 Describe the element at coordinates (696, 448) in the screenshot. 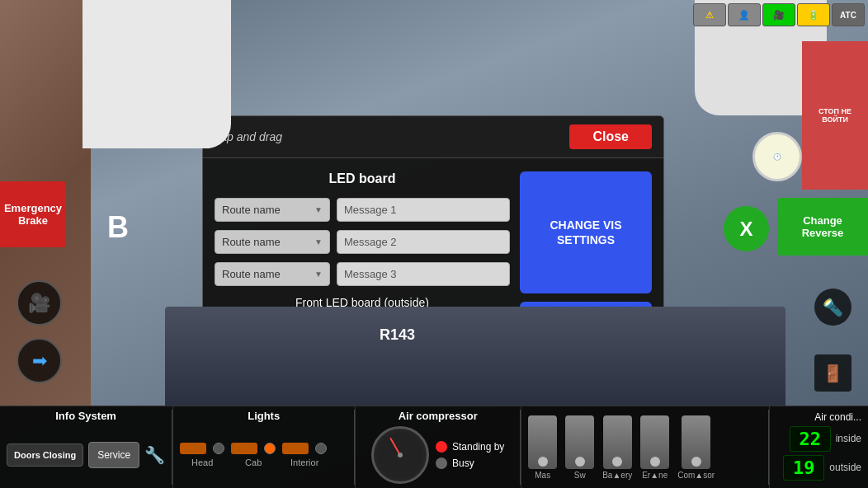

I see `lever-compressor: Com▲sor` at that location.